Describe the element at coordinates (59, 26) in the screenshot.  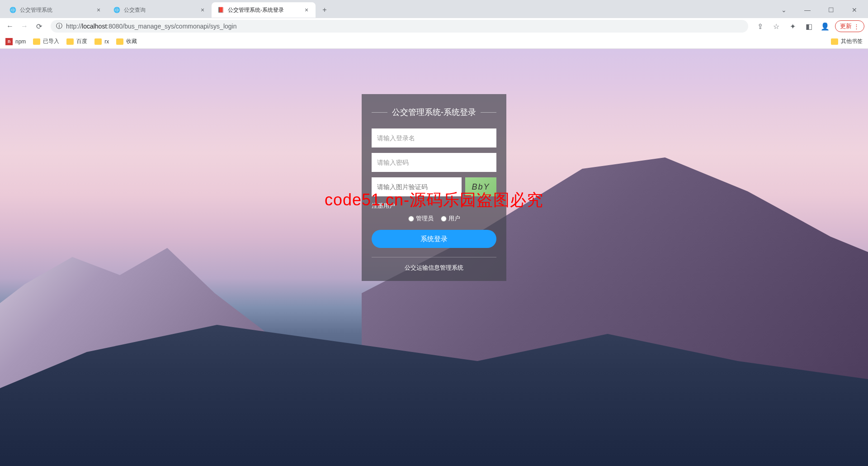
I see `info-icon: ⓘ` at that location.